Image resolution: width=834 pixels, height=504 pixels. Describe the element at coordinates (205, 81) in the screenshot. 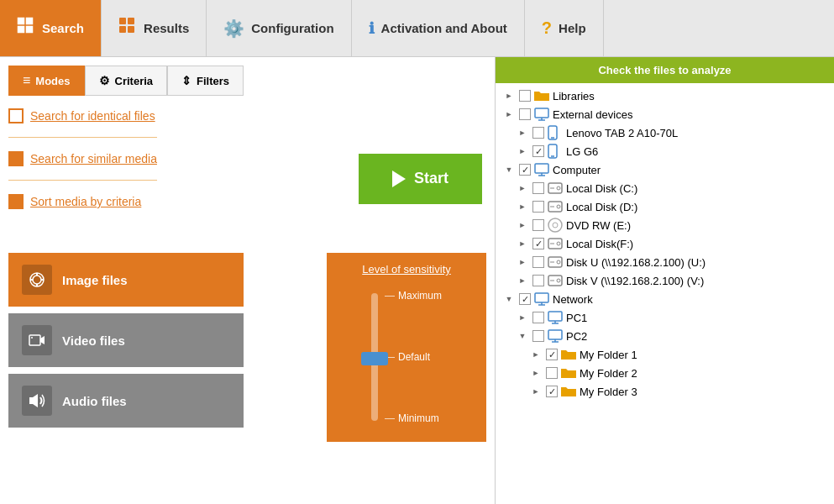

I see `tab-filters: ⇕ Filters` at that location.